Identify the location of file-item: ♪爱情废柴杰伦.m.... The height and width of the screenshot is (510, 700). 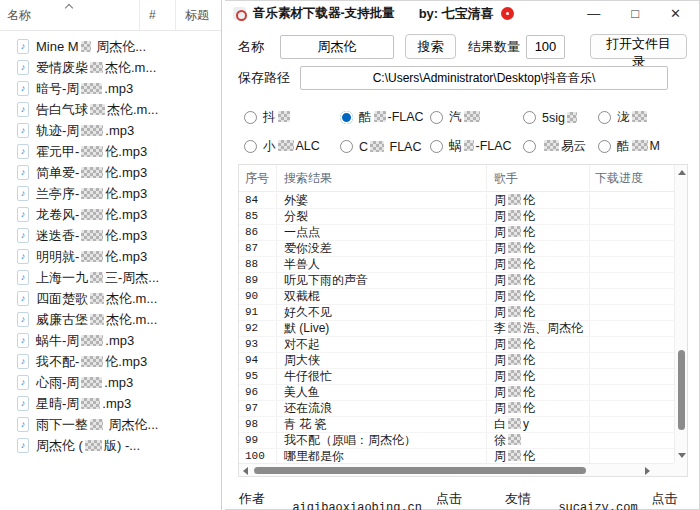
(110, 68).